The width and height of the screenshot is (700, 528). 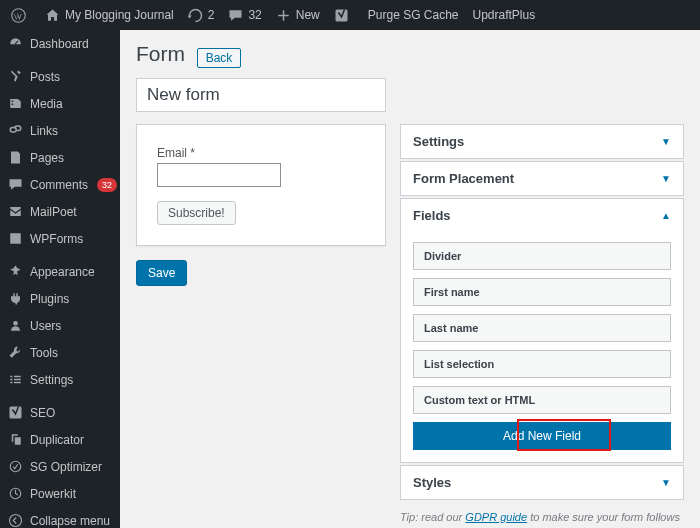 What do you see at coordinates (21, 15) in the screenshot?
I see `wordpress-logo` at bounding box center [21, 15].